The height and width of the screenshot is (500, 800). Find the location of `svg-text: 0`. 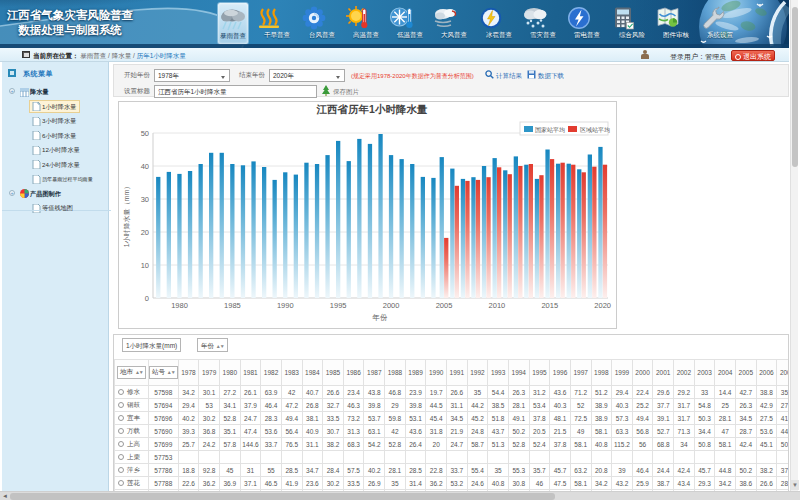

svg-text: 0 is located at coordinates (147, 298).